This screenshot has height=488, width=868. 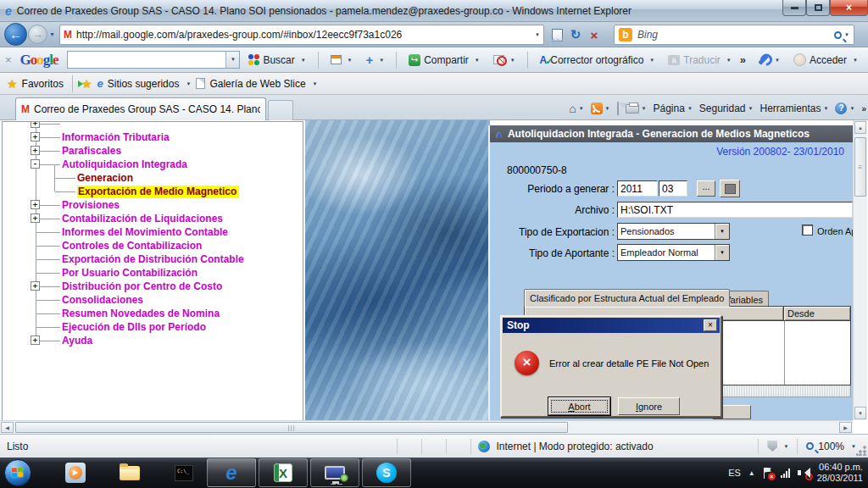 What do you see at coordinates (153, 313) in the screenshot?
I see `tree-item-resumen-novedades: Resumen Novedades de Nomina` at bounding box center [153, 313].